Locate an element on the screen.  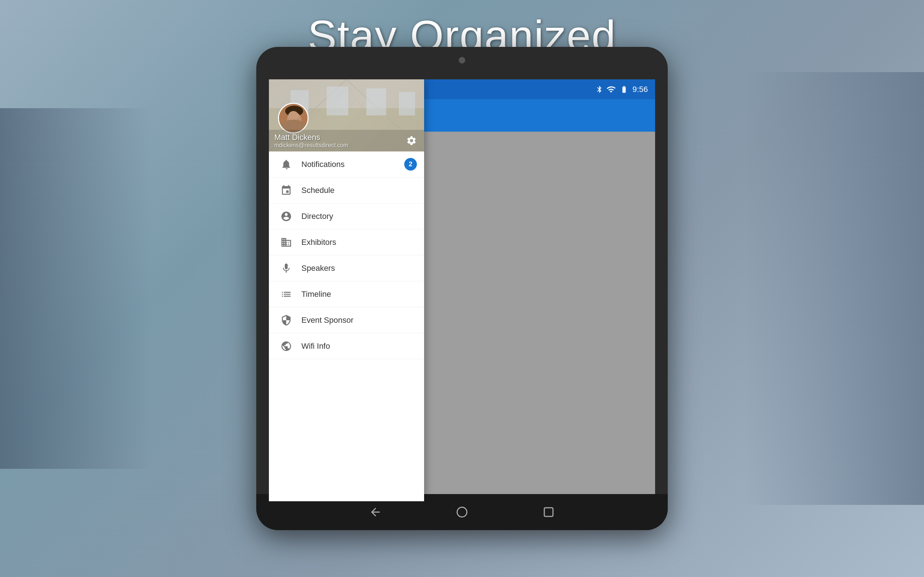
shield-icon is located at coordinates (286, 320).